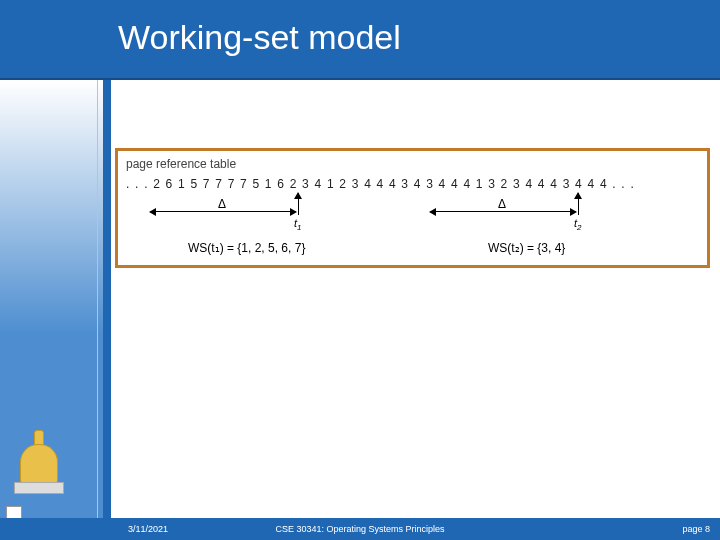  I want to click on t1-label: t1, so click(298, 224).